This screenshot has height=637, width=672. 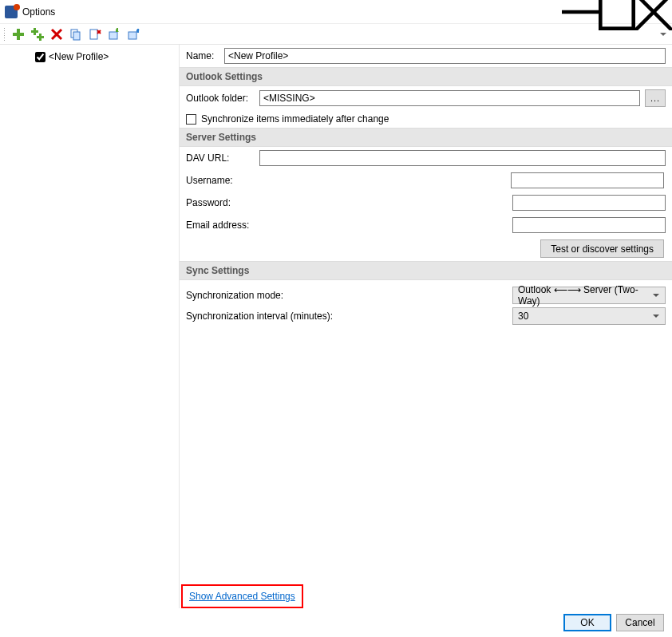 What do you see at coordinates (426, 77) in the screenshot?
I see `section-outlook: Outlook Settings` at bounding box center [426, 77].